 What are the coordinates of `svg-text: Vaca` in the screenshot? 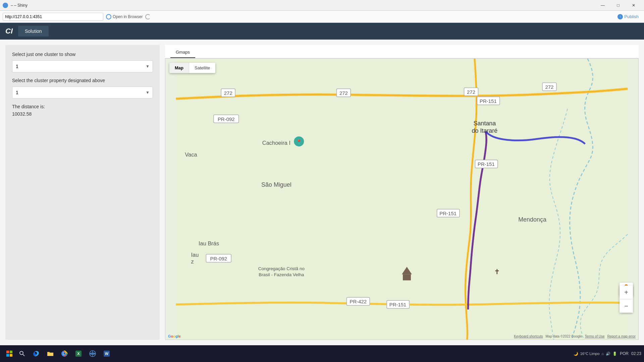 It's located at (191, 155).